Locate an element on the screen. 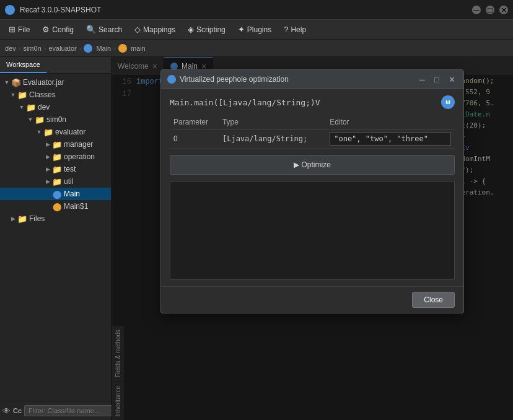  dialog-close-button: ✕ is located at coordinates (452, 79).